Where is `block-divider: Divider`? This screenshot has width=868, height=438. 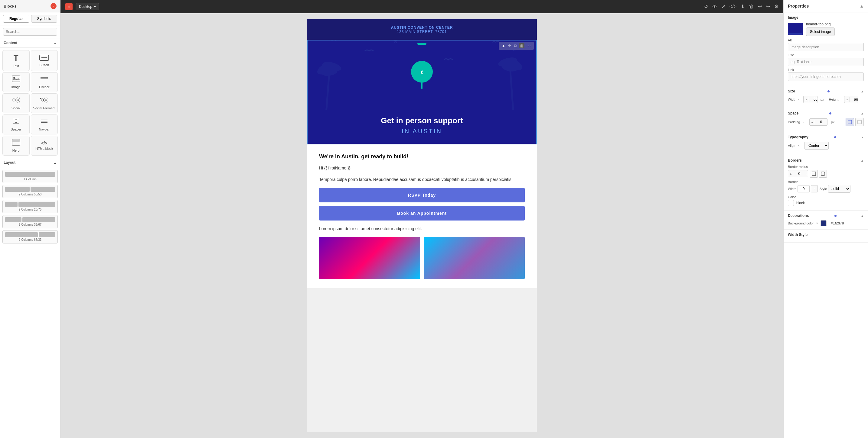
block-divider: Divider is located at coordinates (44, 82).